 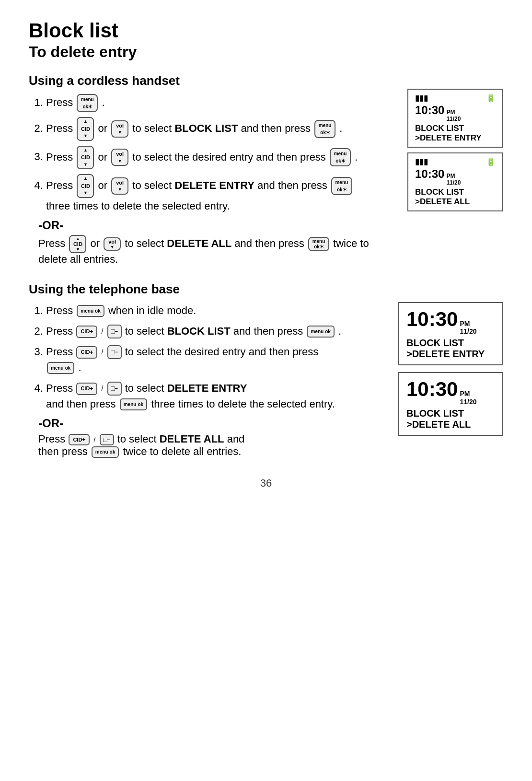 I want to click on base-sq-3: □ −, so click(x=115, y=352).